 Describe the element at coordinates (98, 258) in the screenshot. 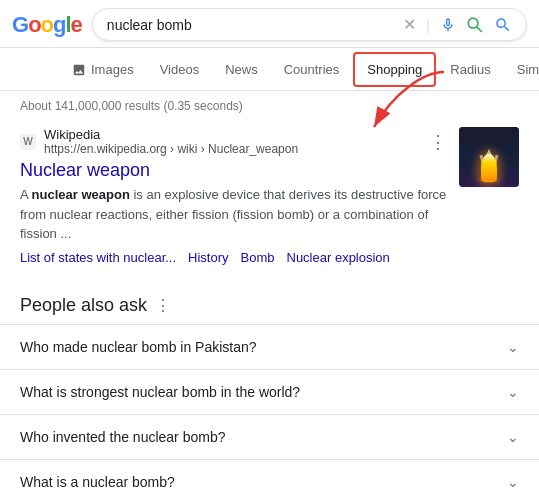

I see `quick-link-states: List of states with nuclear...` at that location.